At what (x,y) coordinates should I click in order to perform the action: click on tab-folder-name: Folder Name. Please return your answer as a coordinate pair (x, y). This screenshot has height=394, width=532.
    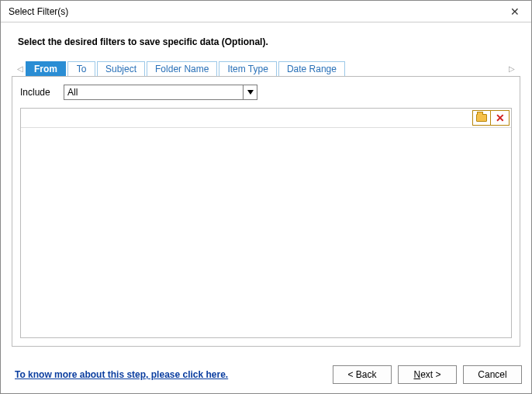
    Looking at the image, I should click on (181, 68).